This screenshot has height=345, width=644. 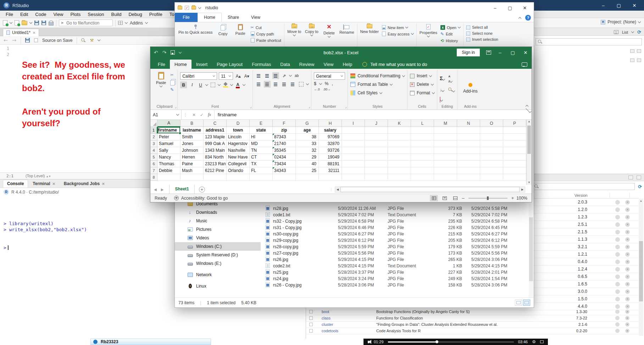 I want to click on file-name: rs31 - Copy.jpg, so click(x=304, y=228).